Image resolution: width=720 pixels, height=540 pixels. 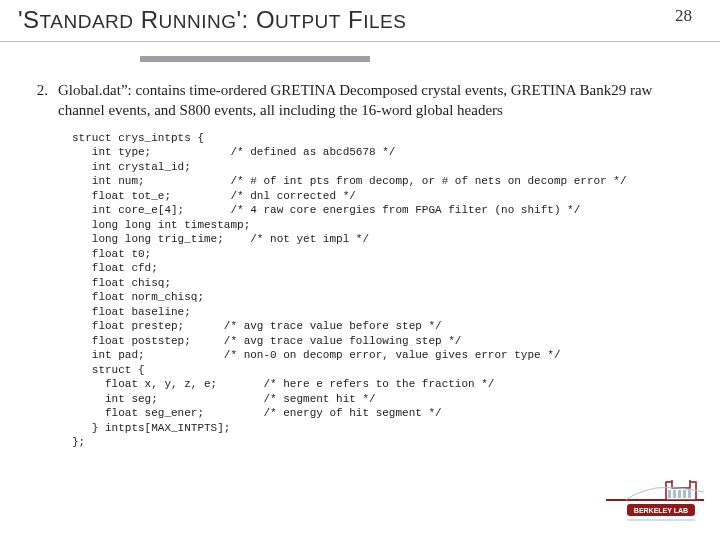 What do you see at coordinates (212, 20) in the screenshot?
I see `slide-title: 'STANDARD RUNNING': OUTPUT FILES` at bounding box center [212, 20].